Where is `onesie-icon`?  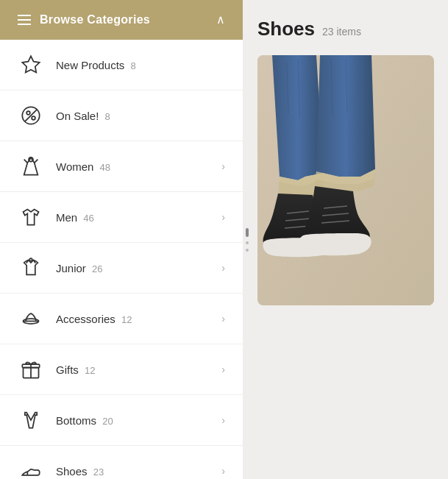 onesie-icon is located at coordinates (31, 268).